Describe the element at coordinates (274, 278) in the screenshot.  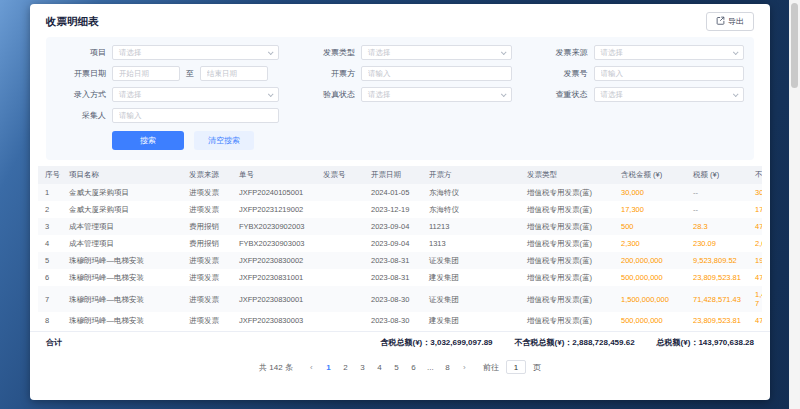
I see `cell-order-no: JXFP20230831001` at that location.